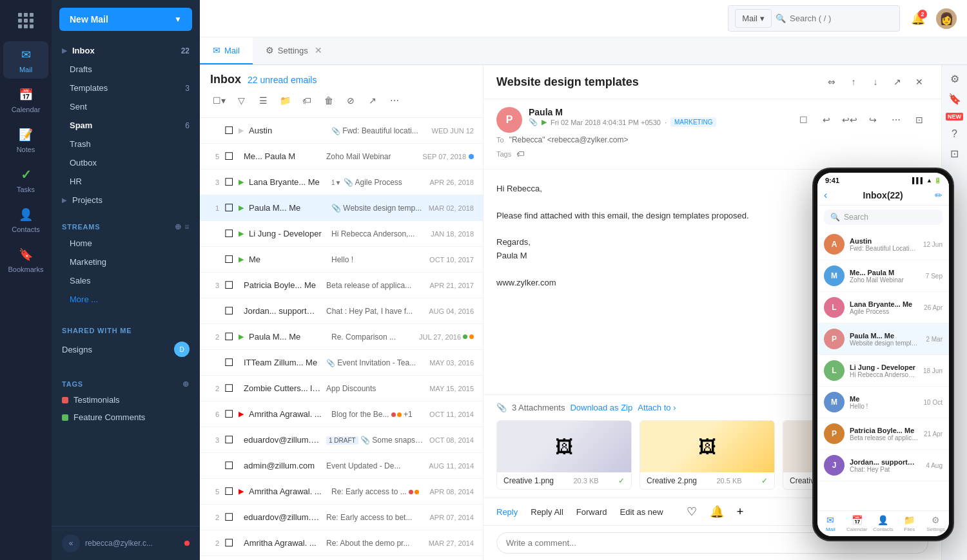  Describe the element at coordinates (307, 101) in the screenshot. I see `tag-button: 🏷` at that location.